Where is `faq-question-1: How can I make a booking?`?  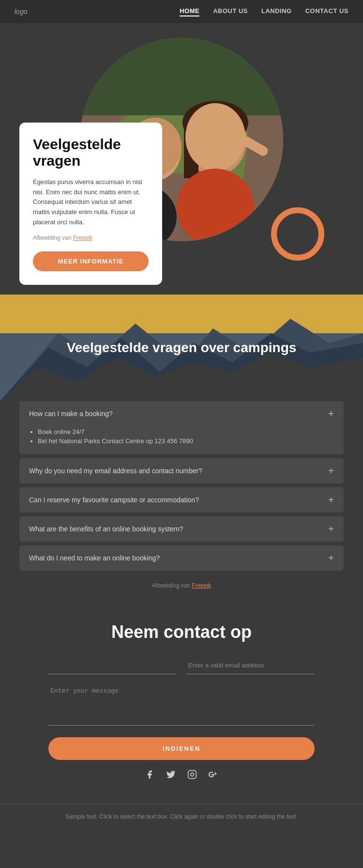
faq-question-1: How can I make a booking? is located at coordinates (71, 414).